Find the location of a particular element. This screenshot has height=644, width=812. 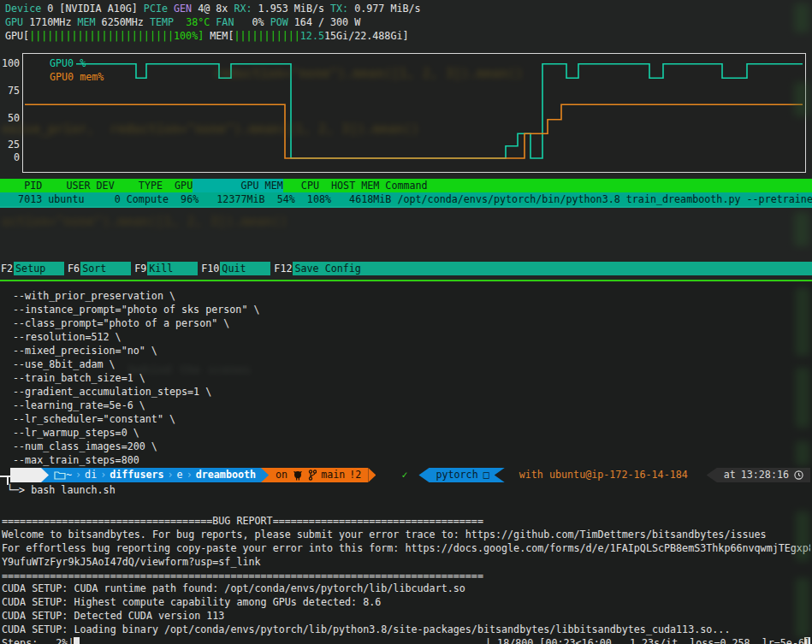

exit-status-check-icon: ✓ is located at coordinates (404, 476).